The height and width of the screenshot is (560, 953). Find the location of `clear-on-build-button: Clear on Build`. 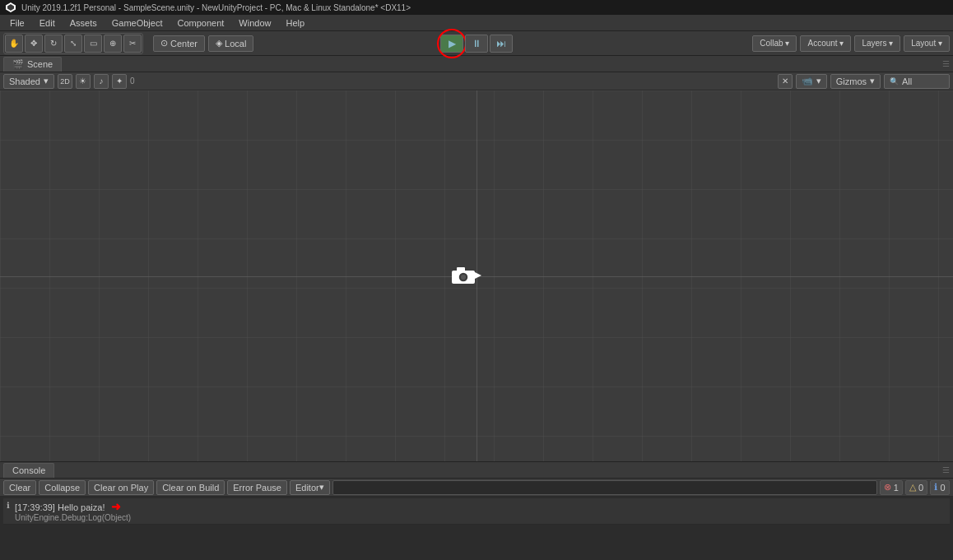

clear-on-build-button: Clear on Build is located at coordinates (191, 488).